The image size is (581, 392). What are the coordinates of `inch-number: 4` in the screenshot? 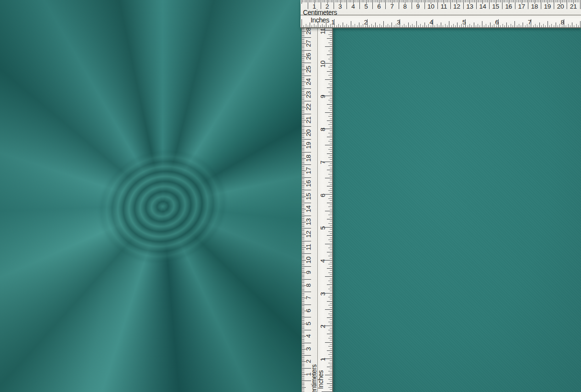 It's located at (323, 261).